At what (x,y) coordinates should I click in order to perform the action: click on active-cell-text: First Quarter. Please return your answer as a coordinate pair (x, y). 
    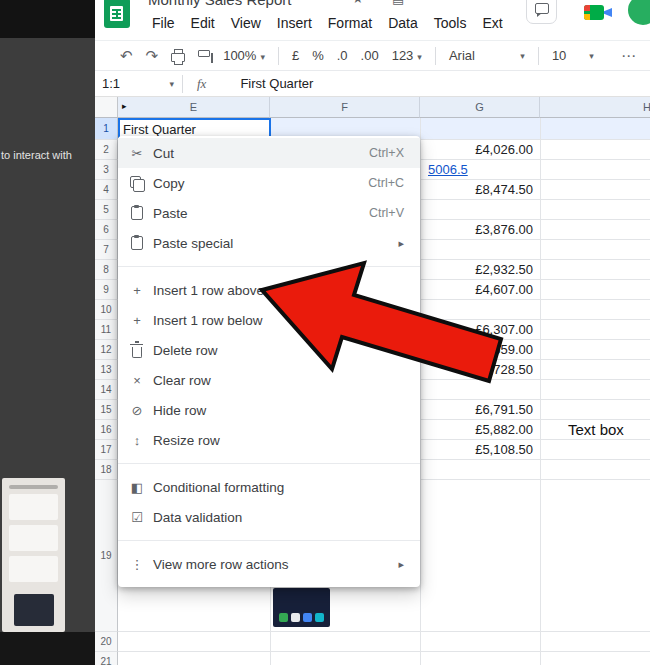
    Looking at the image, I should click on (160, 130).